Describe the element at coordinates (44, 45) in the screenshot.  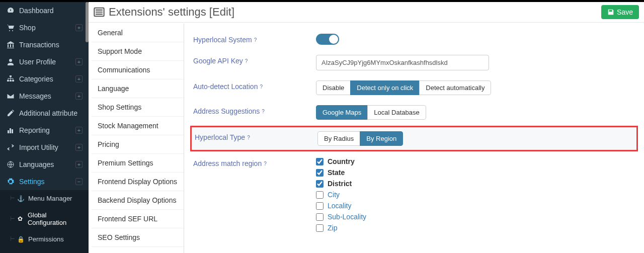
I see `sidebar-item-transactions: Transactions` at that location.